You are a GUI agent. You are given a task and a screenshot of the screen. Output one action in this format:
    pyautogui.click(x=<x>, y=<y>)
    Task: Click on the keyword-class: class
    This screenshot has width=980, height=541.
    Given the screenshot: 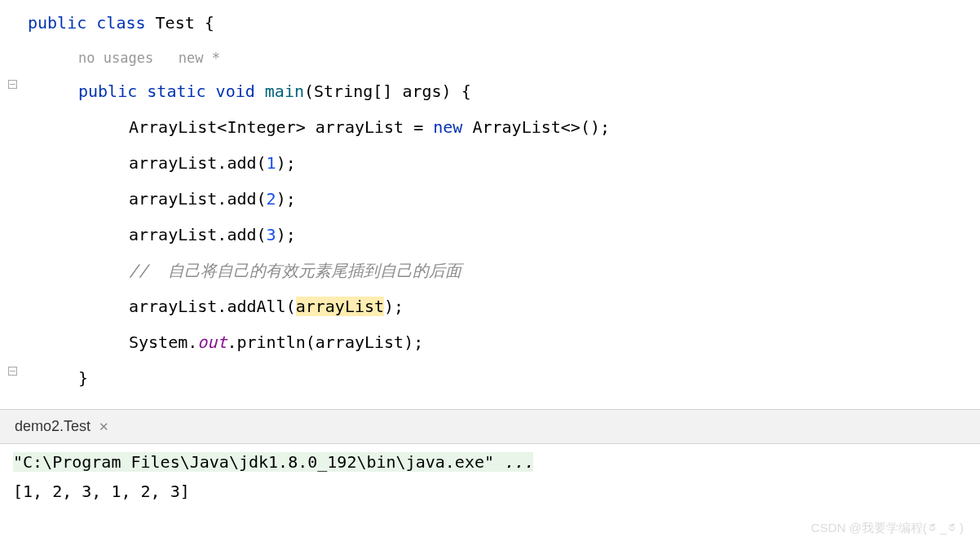 What is the action you would take?
    pyautogui.click(x=121, y=23)
    